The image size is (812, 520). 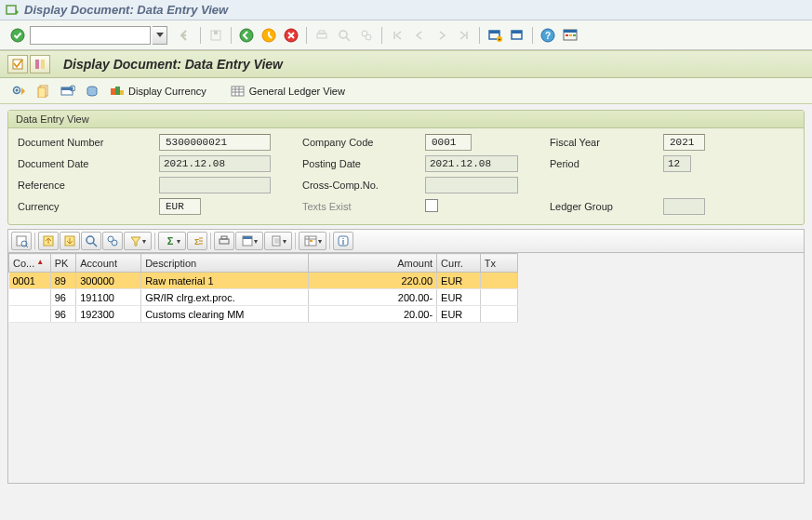 I want to click on choose-button, so click(x=18, y=64).